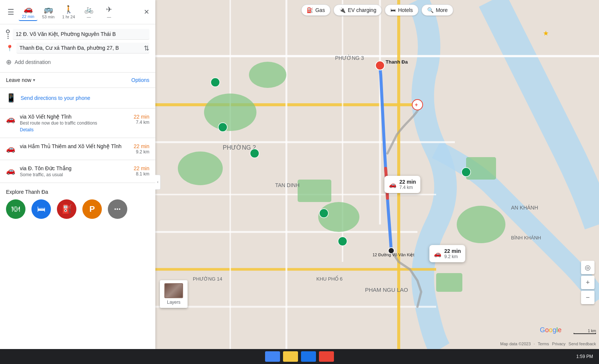 The height and width of the screenshot is (364, 599). Describe the element at coordinates (21, 80) in the screenshot. I see `leave-now-button: Leave now ▾` at that location.